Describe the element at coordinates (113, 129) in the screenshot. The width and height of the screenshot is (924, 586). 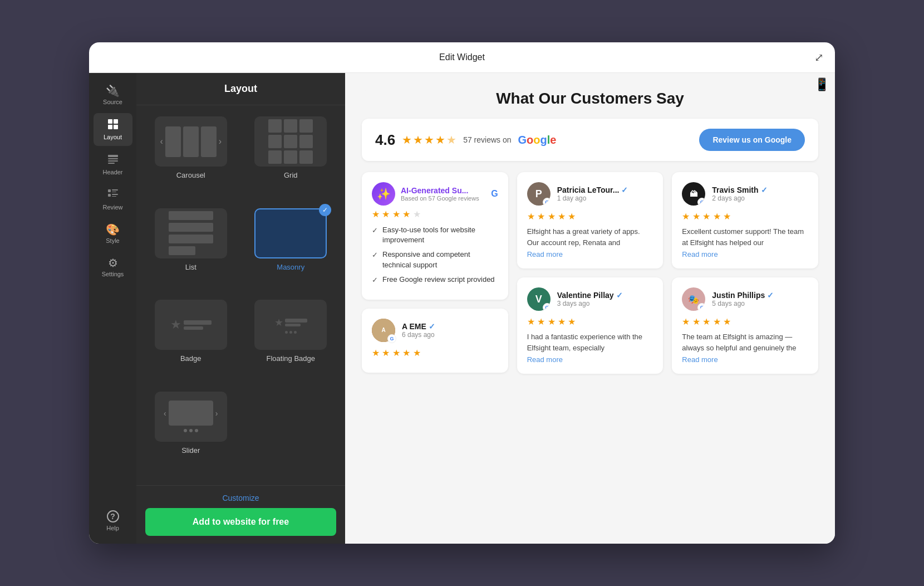
I see `sidebar-item-layout: Layout` at that location.